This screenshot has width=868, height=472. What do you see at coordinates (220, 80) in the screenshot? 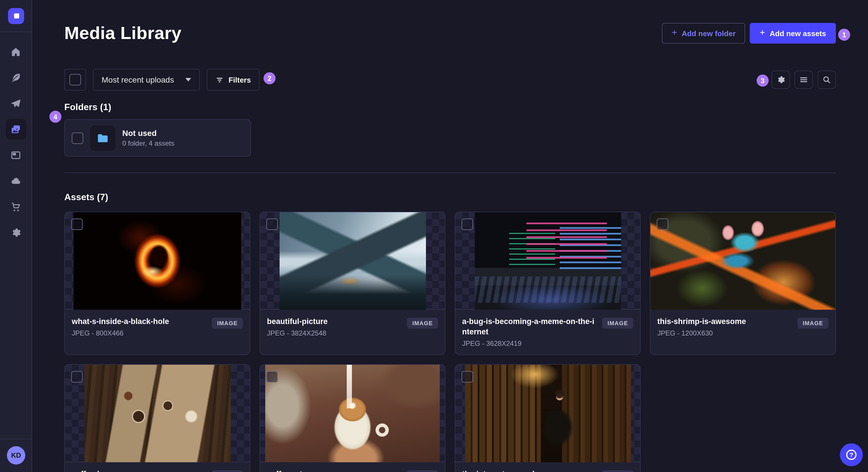
I see `filter-icon` at bounding box center [220, 80].